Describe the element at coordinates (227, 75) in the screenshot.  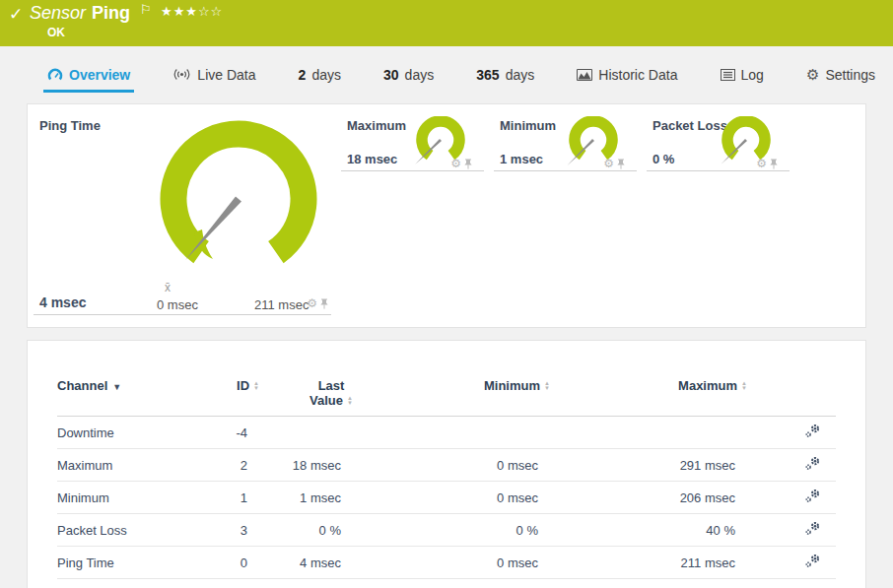
I see `tab-label: Live Data` at that location.